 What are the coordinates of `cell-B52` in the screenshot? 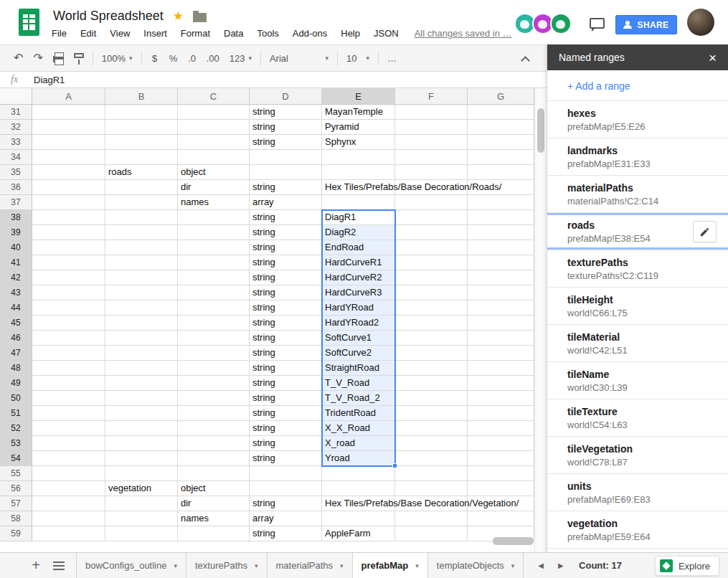 It's located at (142, 429).